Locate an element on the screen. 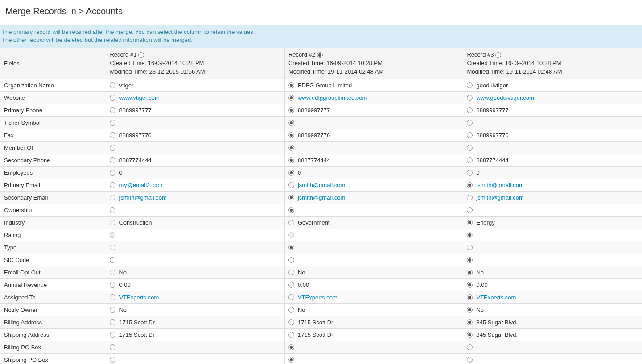 The width and height of the screenshot is (642, 364). merge-value-cell: www.vtiger.com is located at coordinates (195, 98).